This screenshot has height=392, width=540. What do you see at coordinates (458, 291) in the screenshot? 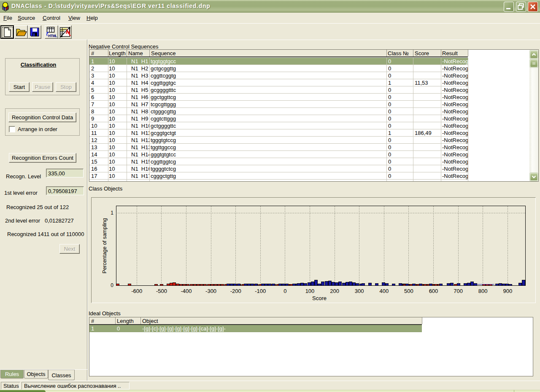
I see `svg-text: 700` at bounding box center [458, 291].